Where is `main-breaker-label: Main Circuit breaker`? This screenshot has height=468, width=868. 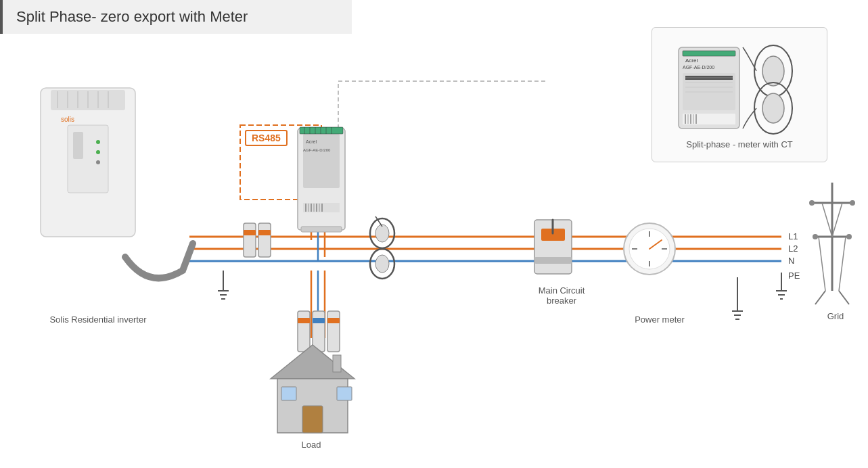
main-breaker-label: Main Circuit breaker is located at coordinates (562, 296).